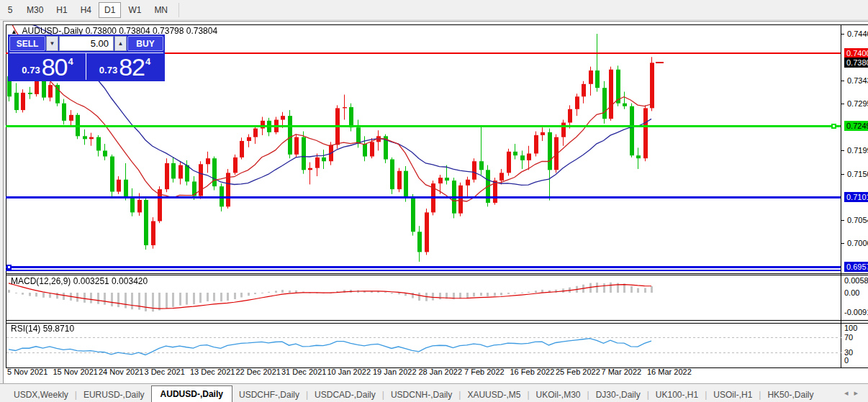  I want to click on price-tick-label: 0.73430, so click(858, 81).